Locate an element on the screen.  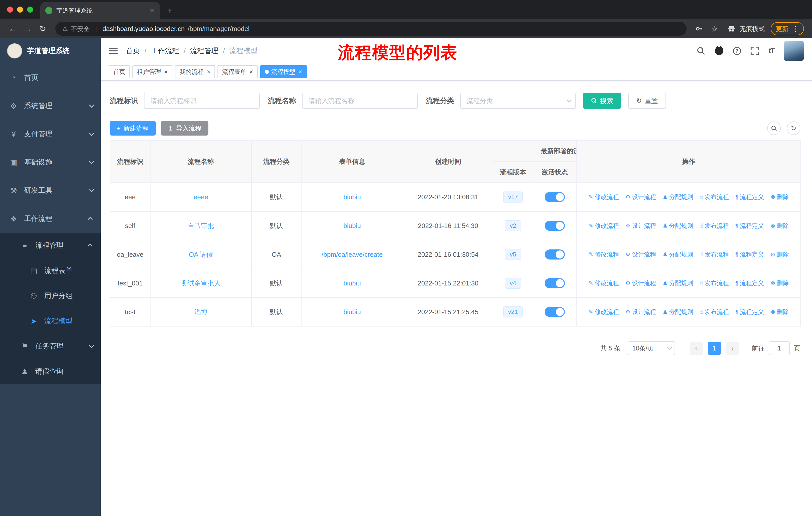
user-avatar is located at coordinates (794, 51).